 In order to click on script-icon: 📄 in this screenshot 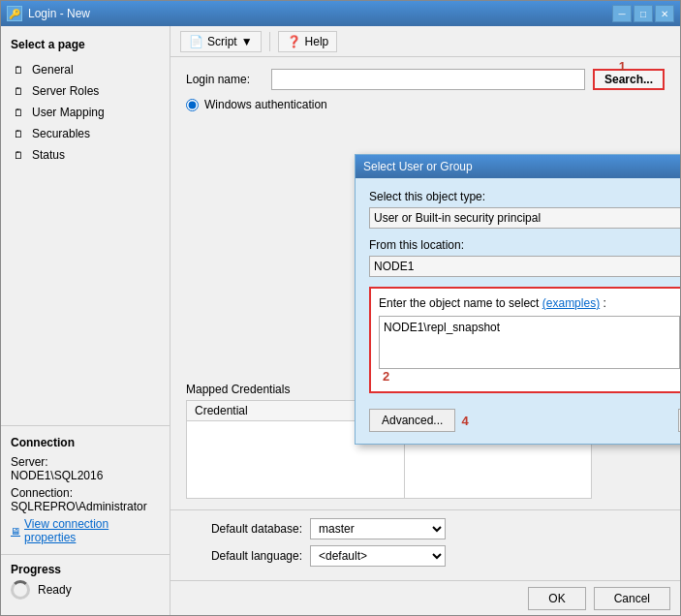, I will do `click(196, 42)`.